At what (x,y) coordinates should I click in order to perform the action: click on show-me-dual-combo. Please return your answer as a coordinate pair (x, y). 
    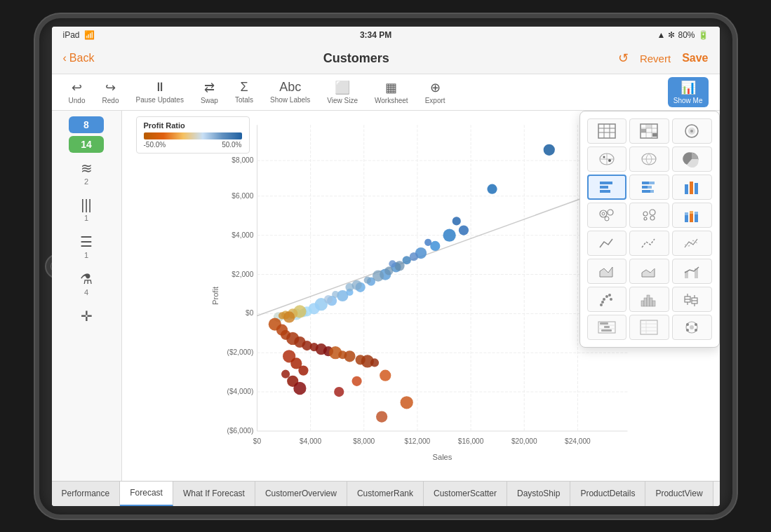
    Looking at the image, I should click on (692, 271).